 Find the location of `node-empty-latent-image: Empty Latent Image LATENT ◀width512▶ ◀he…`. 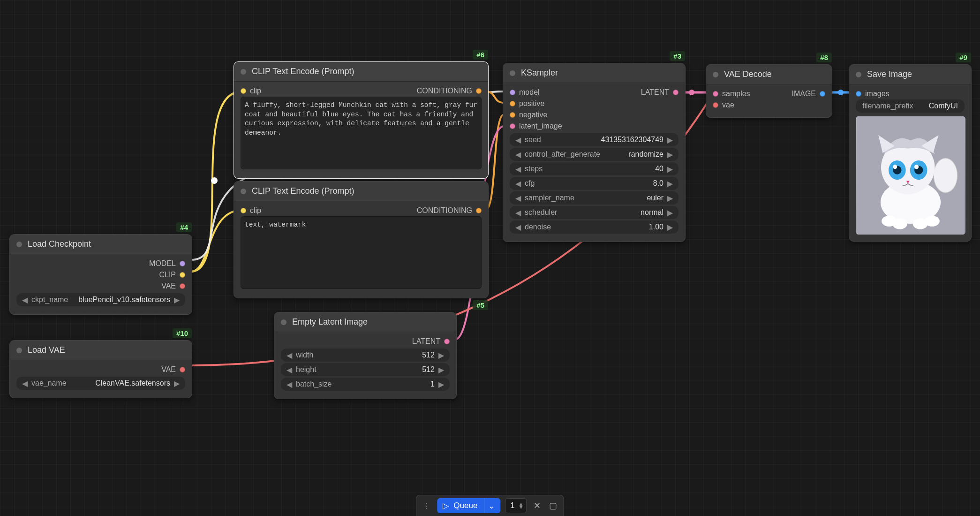

node-empty-latent-image: Empty Latent Image LATENT ◀width512▶ ◀he… is located at coordinates (365, 356).